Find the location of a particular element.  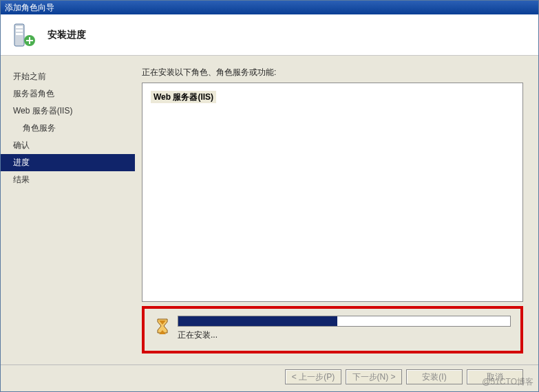

window-title: 添加角色向导 is located at coordinates (30, 8).